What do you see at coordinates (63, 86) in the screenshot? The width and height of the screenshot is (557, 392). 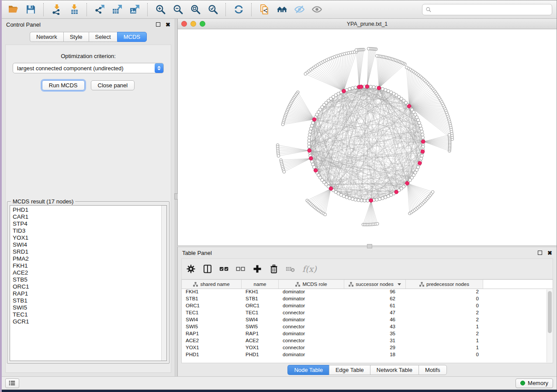 I see `run-mcds-button: Run MCDS` at bounding box center [63, 86].